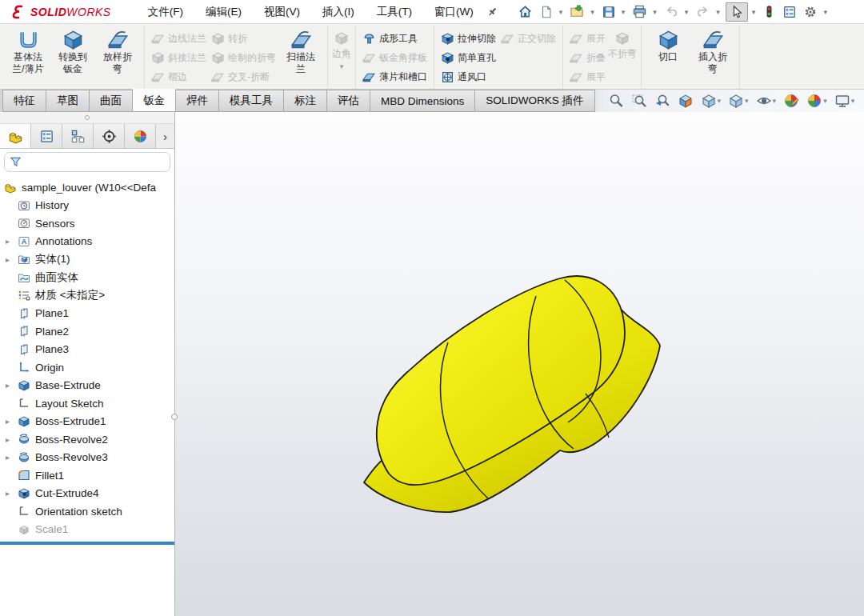 This screenshot has width=864, height=616. Describe the element at coordinates (24, 101) in the screenshot. I see `tab-features: 特征` at that location.